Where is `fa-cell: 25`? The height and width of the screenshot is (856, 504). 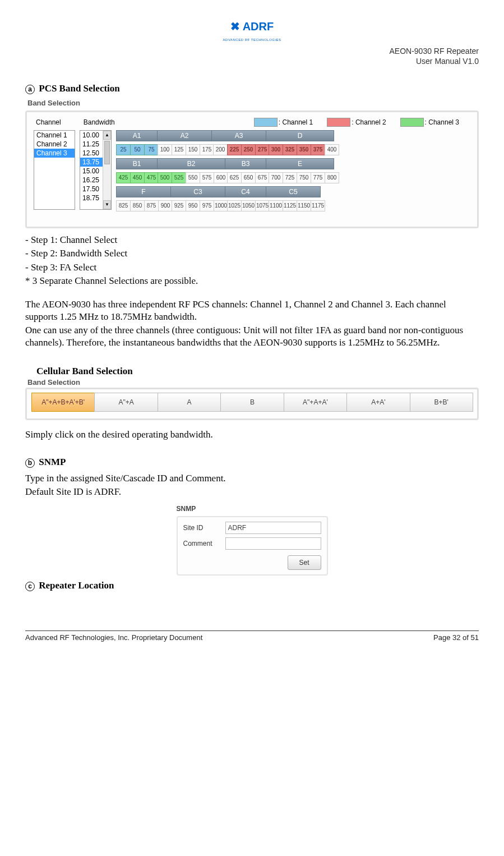
fa-cell: 25 is located at coordinates (123, 150).